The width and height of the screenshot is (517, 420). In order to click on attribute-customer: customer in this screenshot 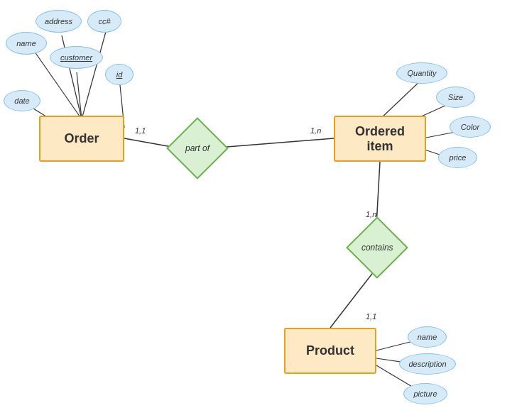, I will do `click(77, 57)`.